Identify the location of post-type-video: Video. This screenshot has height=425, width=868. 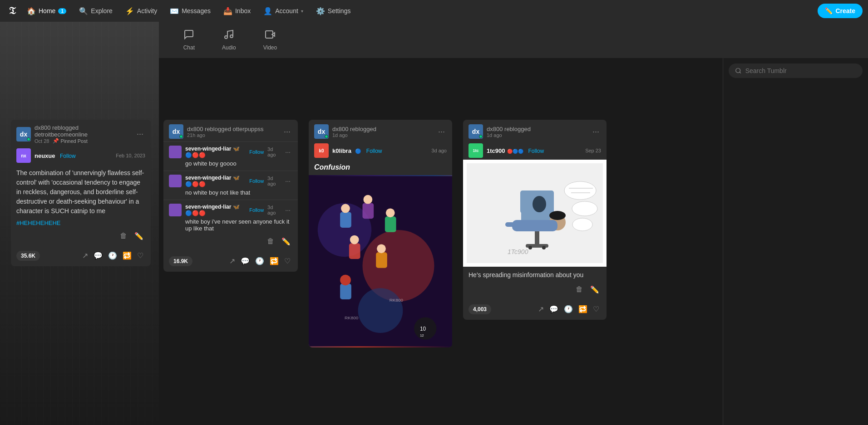
(270, 40).